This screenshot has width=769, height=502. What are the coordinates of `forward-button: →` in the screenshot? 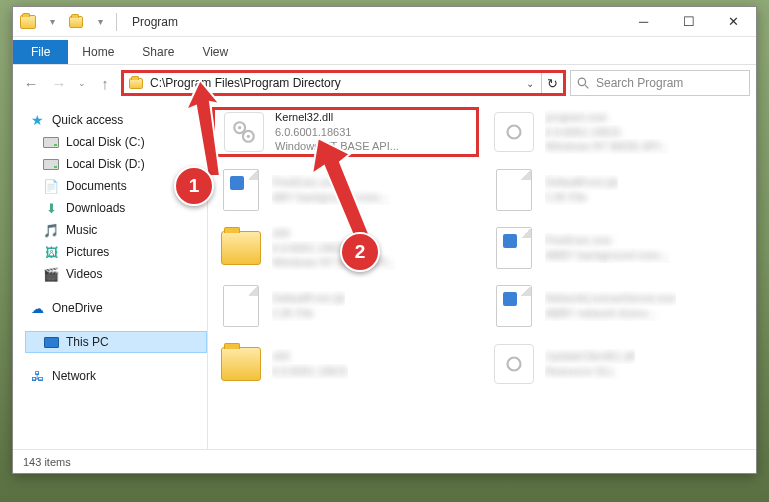 It's located at (59, 83).